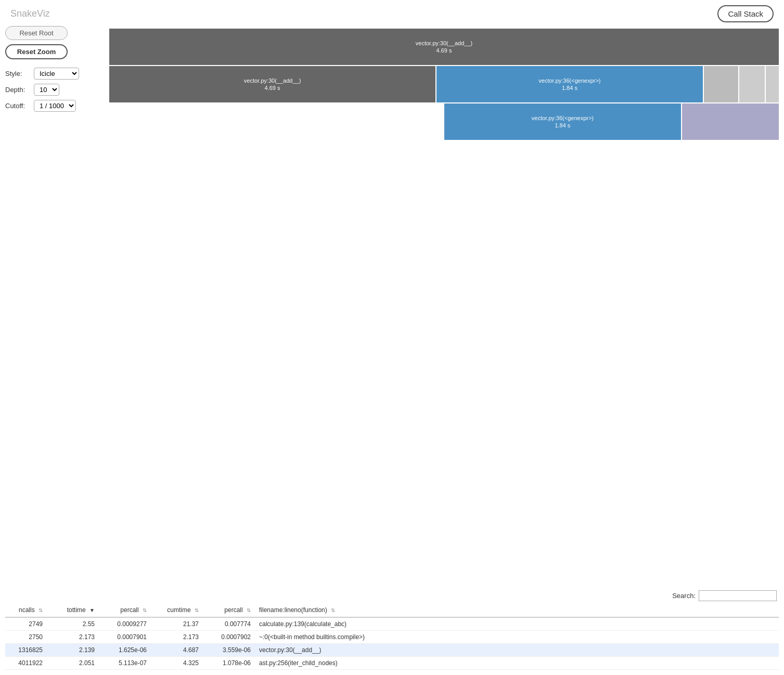  I want to click on reset-root-button: Reset Root, so click(36, 27).